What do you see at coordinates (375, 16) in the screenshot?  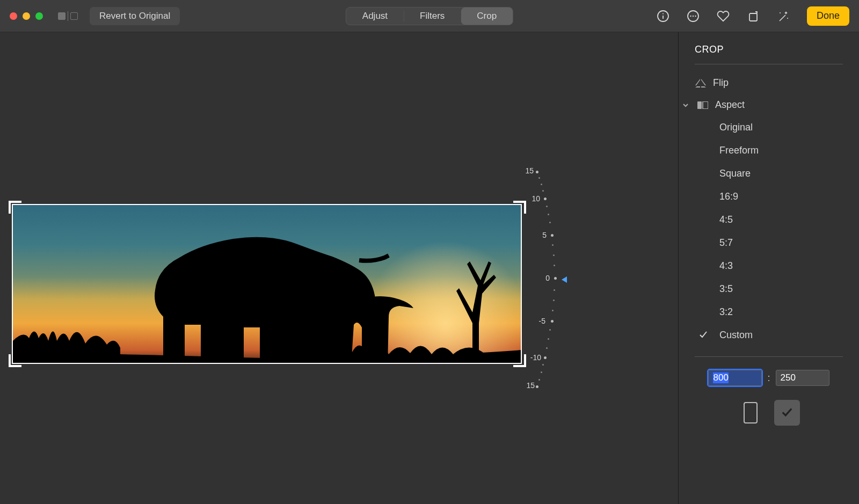 I see `tab-adjust: Adjust` at bounding box center [375, 16].